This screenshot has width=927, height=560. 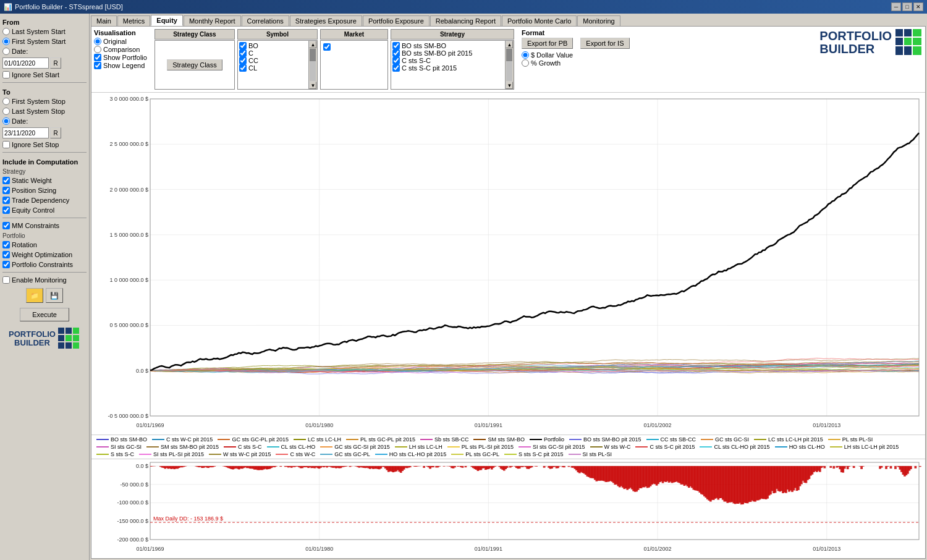 I want to click on from-date-input, so click(x=26, y=63).